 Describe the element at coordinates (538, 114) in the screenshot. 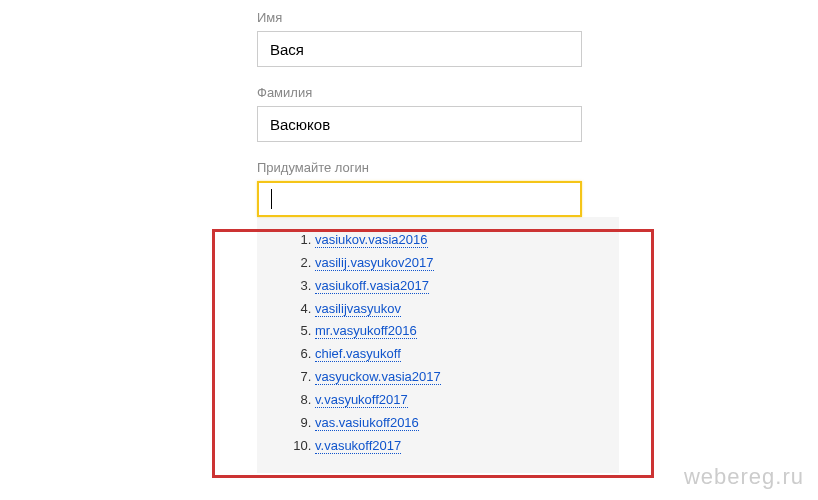

I see `last-name-field-group: Фамилия` at that location.